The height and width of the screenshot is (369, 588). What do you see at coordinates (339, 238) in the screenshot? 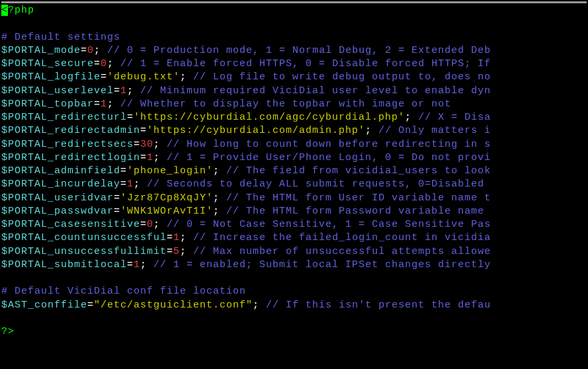
I see `inline-comment: // Increase the failed_login_count in vi…` at bounding box center [339, 238].